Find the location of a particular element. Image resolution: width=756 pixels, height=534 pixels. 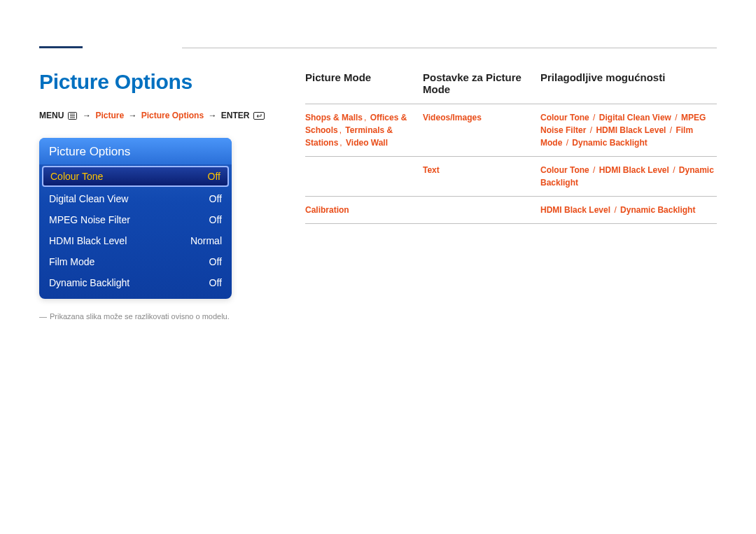

osd-item-film-mode: Film ModeOff is located at coordinates (136, 262).